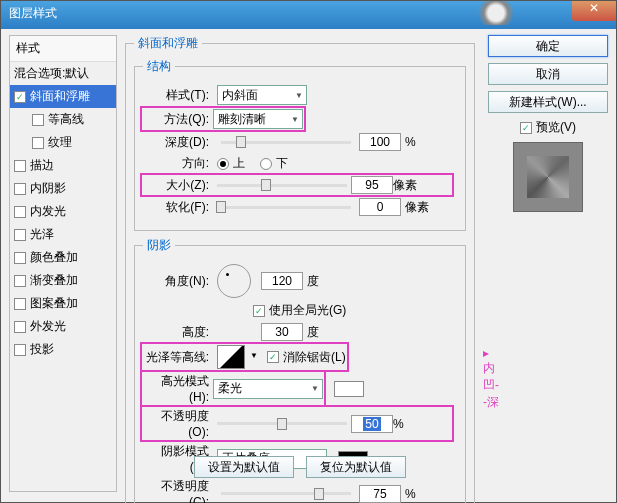 This screenshot has width=617, height=503. Describe the element at coordinates (286, 207) in the screenshot. I see `soften-slider` at that location.